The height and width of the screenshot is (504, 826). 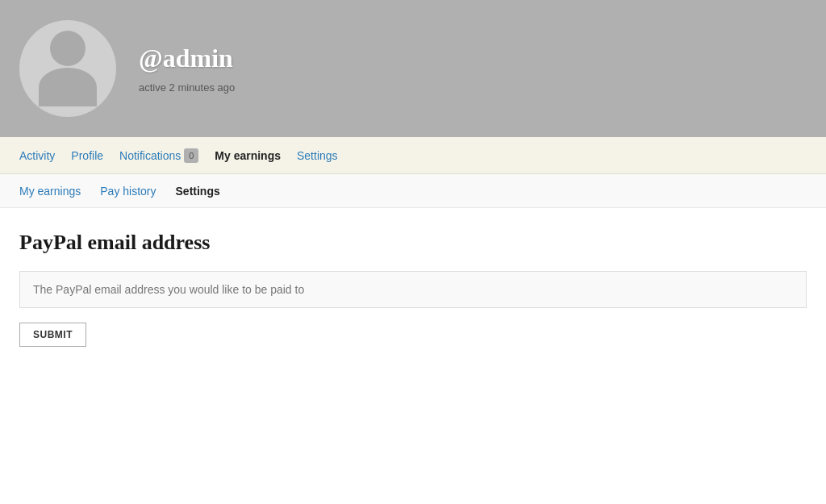 I want to click on profile-info: @admin active 2 minutes ago, so click(x=187, y=69).